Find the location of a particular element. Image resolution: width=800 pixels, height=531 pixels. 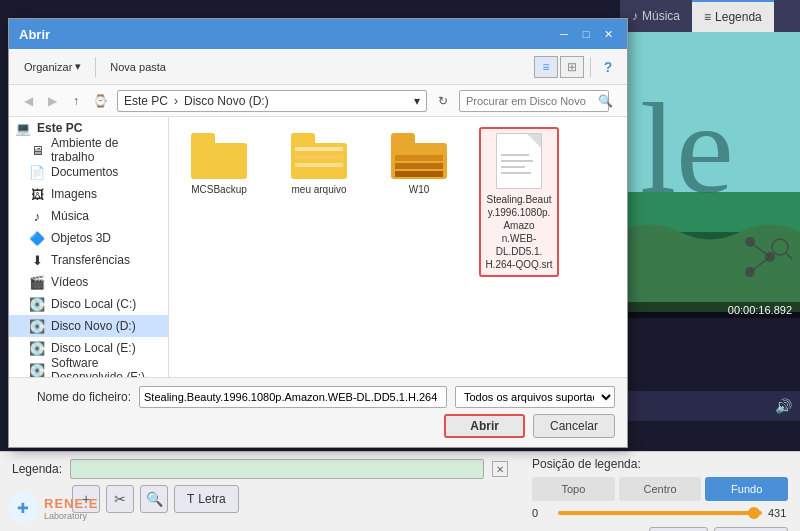

disk-c-icon: 💽 is located at coordinates (37, 304).